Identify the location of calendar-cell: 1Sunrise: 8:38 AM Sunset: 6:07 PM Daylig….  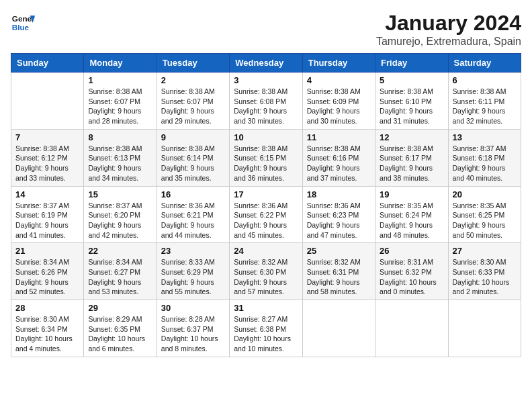
(120, 101).